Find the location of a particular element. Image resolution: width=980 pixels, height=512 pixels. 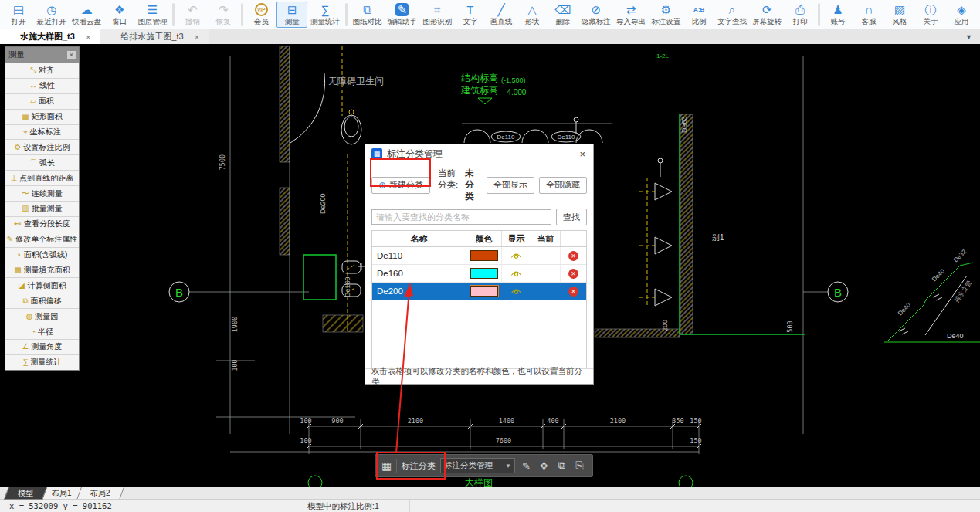

layout-tab: 布局2 is located at coordinates (100, 493).